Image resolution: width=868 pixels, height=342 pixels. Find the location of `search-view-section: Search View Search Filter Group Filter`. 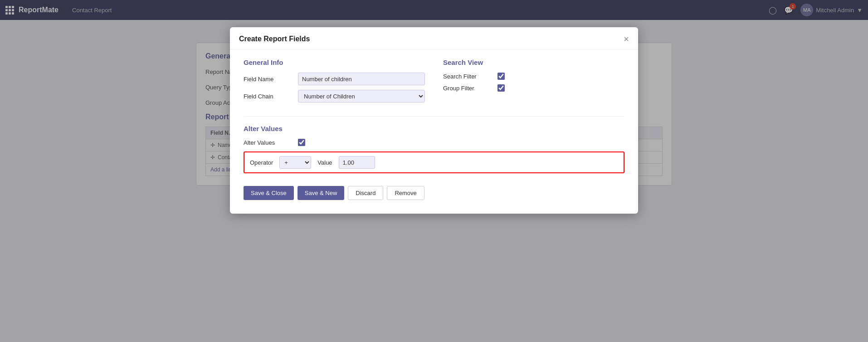

search-view-section: Search View Search Filter Group Filter is located at coordinates (534, 83).